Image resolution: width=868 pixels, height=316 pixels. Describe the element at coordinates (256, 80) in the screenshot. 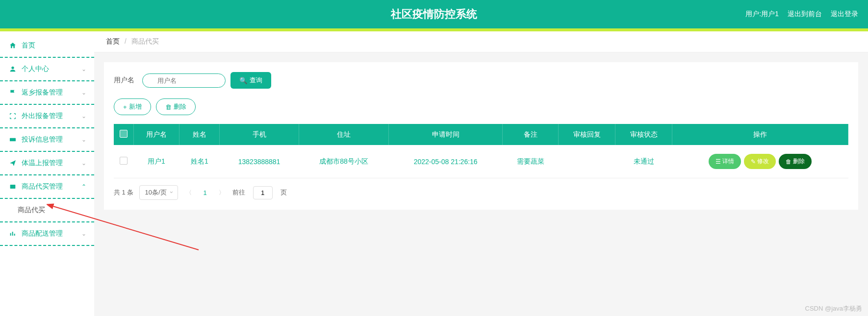

I see `search-button-label: 查询` at that location.